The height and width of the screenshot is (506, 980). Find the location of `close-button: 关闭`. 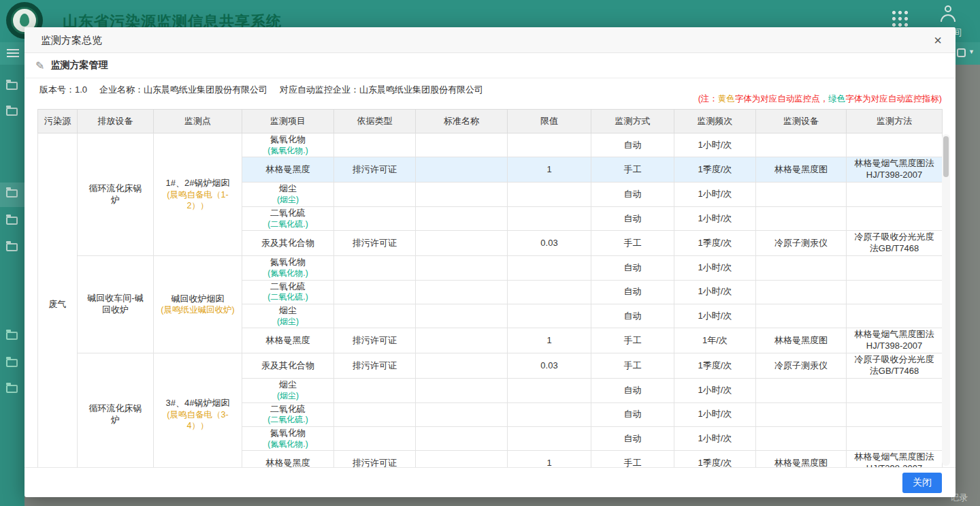

close-button: 关闭 is located at coordinates (922, 483).